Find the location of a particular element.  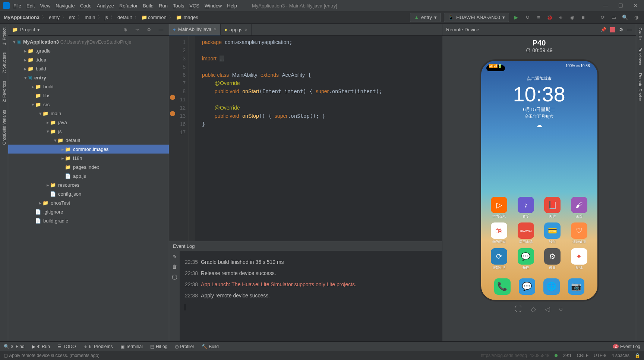

phone-app: HUAWEI应用市场 is located at coordinates (526, 233).